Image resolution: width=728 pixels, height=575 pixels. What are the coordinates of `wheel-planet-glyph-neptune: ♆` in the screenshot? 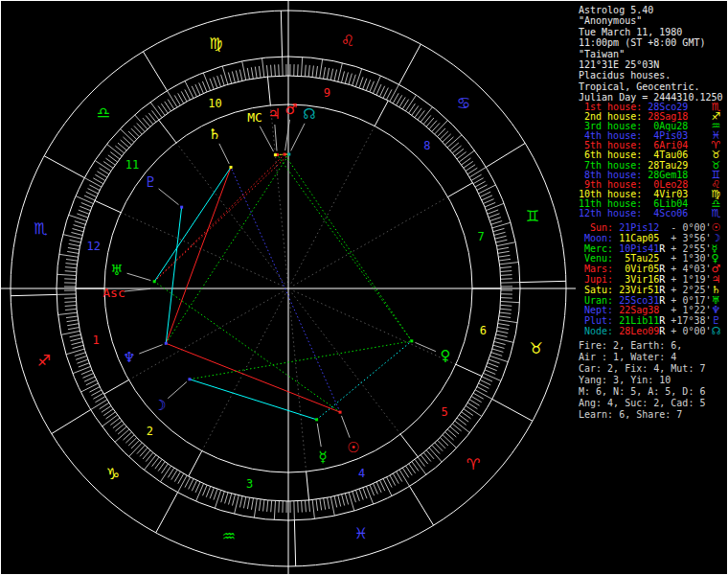 It's located at (128, 357).